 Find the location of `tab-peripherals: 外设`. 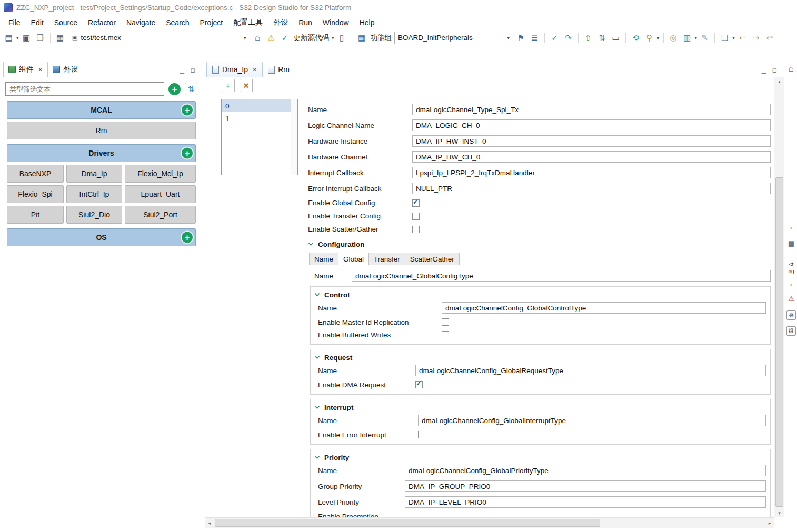

tab-peripherals: 外设 is located at coordinates (65, 69).